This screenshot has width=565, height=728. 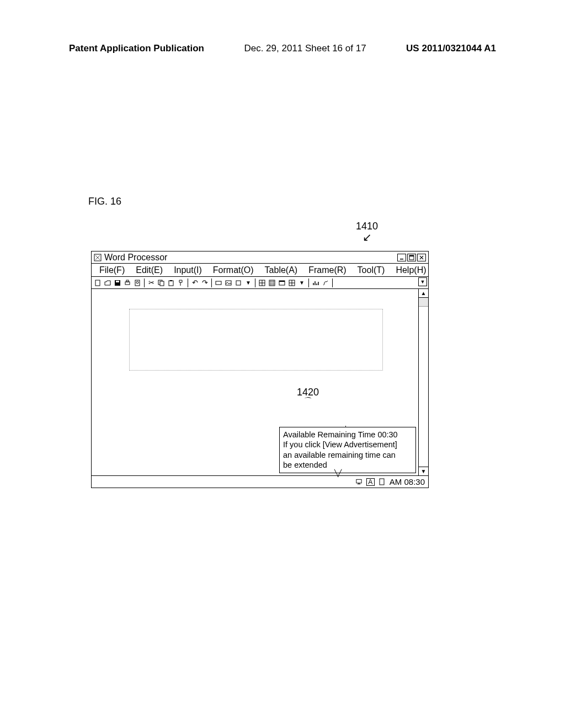 I want to click on redo-icon: ↷, so click(x=205, y=283).